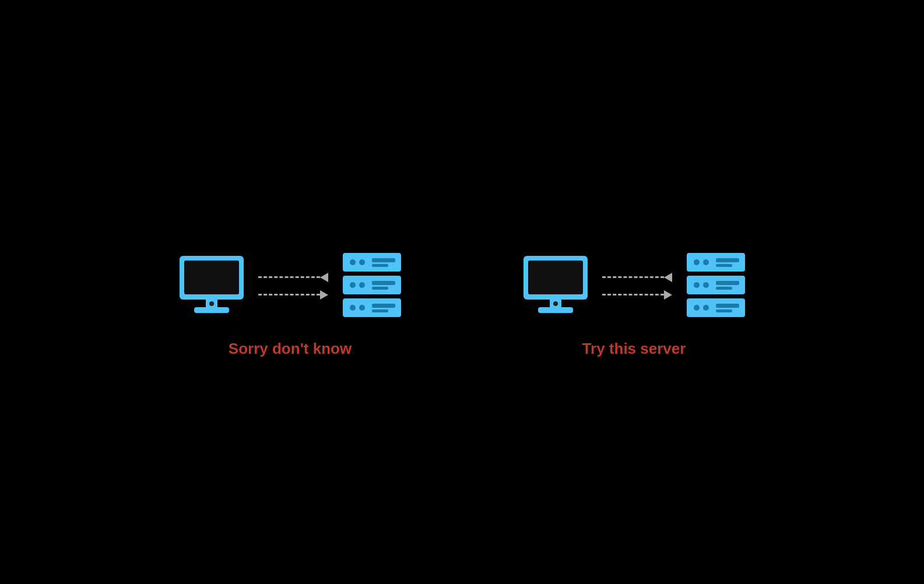 This screenshot has height=584, width=924. Describe the element at coordinates (289, 277) in the screenshot. I see `dashes-top-sorry` at that location.